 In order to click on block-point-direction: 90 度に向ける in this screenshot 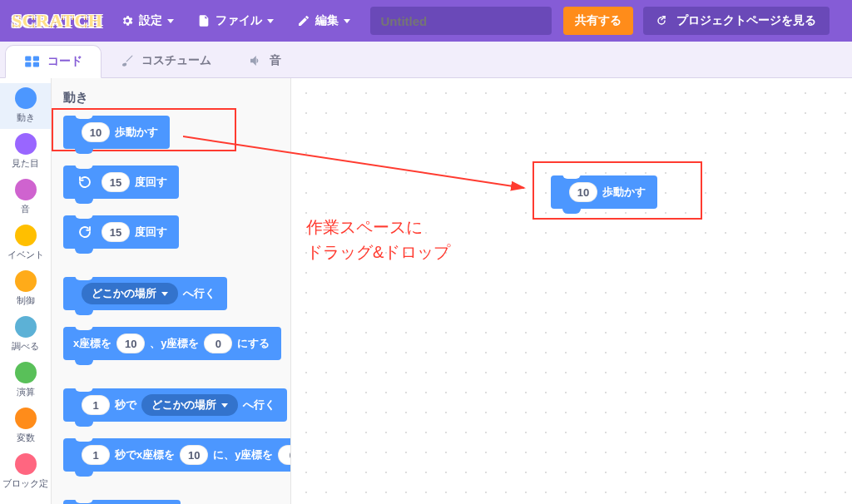, I will do `click(121, 502)`.